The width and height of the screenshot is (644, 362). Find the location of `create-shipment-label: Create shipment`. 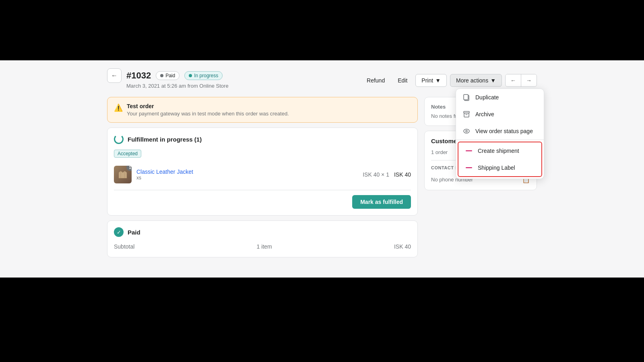

create-shipment-label: Create shipment is located at coordinates (498, 151).